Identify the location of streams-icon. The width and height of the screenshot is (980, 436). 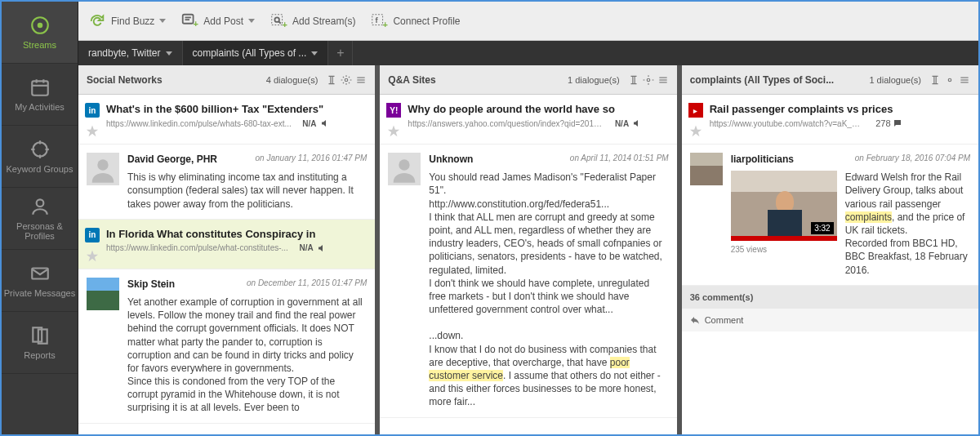
(40, 25).